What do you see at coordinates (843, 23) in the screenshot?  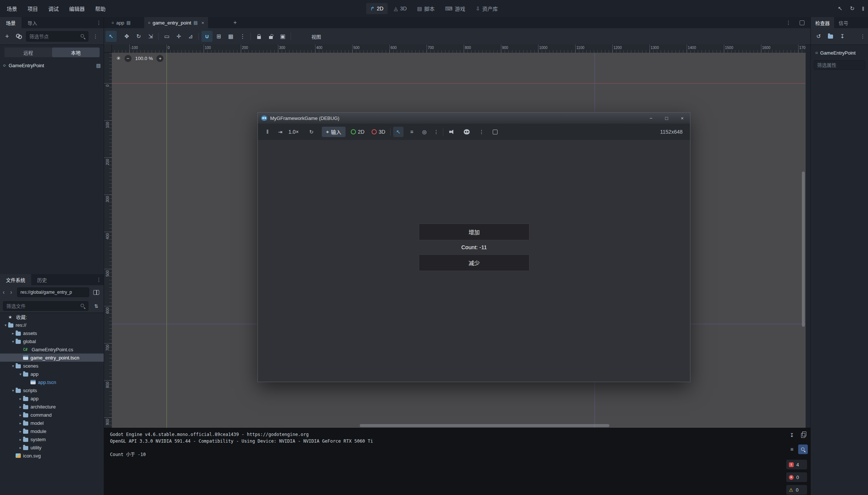 I see `tab-signals: 信号` at bounding box center [843, 23].